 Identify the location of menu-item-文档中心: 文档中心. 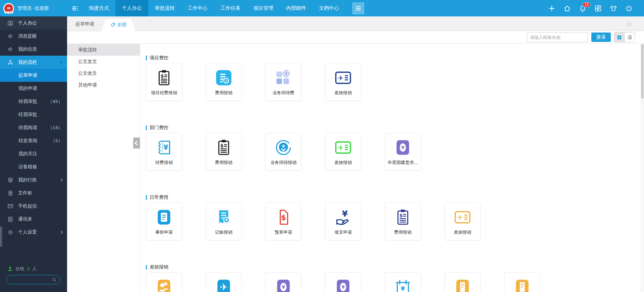
(329, 8).